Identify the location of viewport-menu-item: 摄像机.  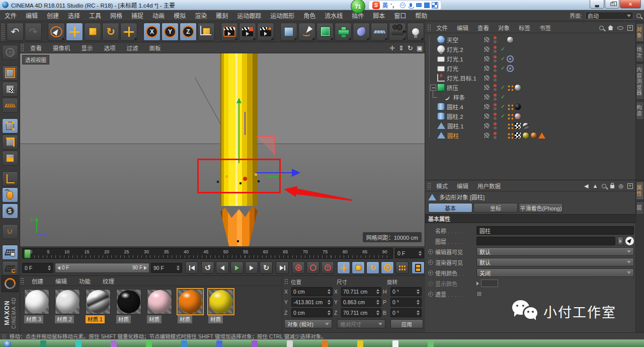
(61, 48).